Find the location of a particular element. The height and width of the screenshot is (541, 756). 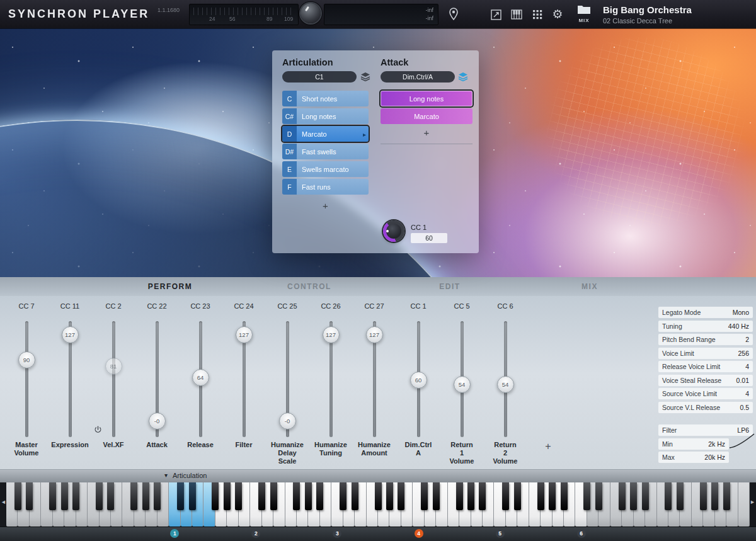

add-articulation-button: + is located at coordinates (325, 205).